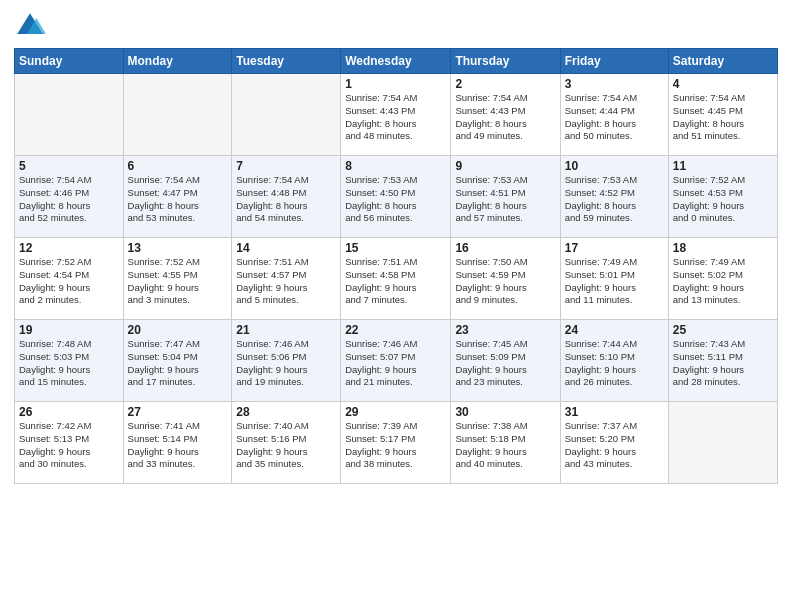 This screenshot has height=612, width=792. What do you see at coordinates (178, 446) in the screenshot?
I see `day-info: Sunrise: 7:41 AM Sunset: 5:14 PM Dayligh…` at bounding box center [178, 446].